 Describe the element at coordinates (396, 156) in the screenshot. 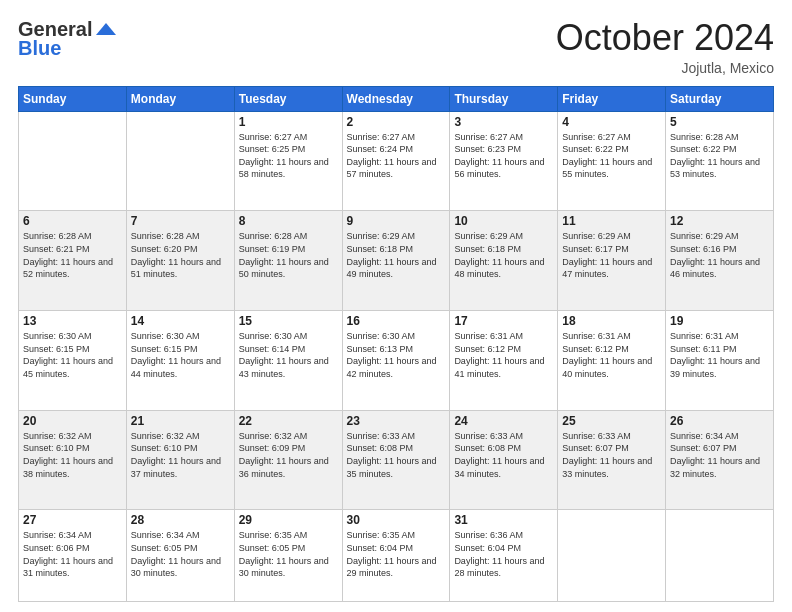

I see `day-info: Sunrise: 6:27 AMSunset: 6:24 PMDaylight:…` at that location.